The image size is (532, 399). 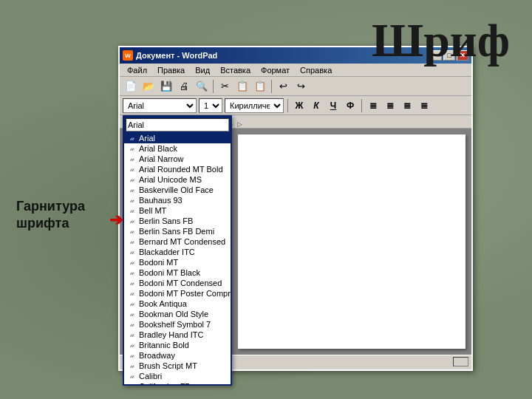 What do you see at coordinates (163, 304) in the screenshot?
I see `font-name-label: Book Antiqua` at bounding box center [163, 304].